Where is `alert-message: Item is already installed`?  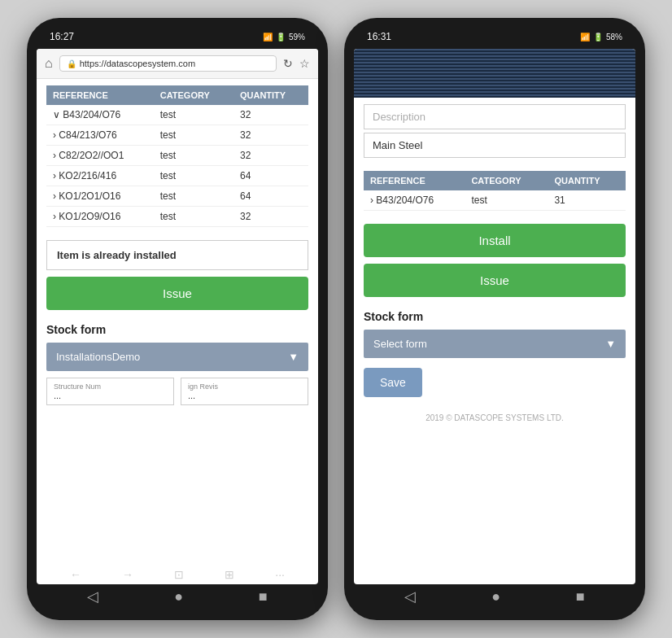 alert-message: Item is already installed is located at coordinates (117, 256).